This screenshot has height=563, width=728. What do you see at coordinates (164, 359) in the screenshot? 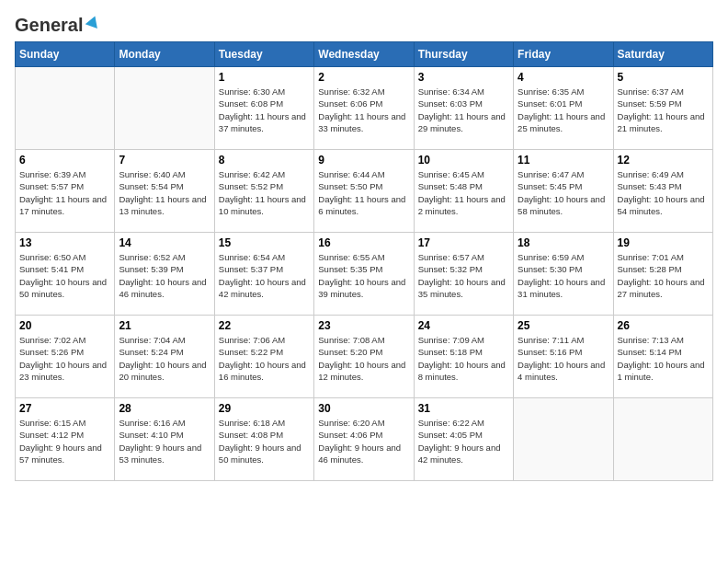
I see `day-info: Sunrise: 7:04 AM Sunset: 5:24 PM Dayligh…` at bounding box center [164, 359].